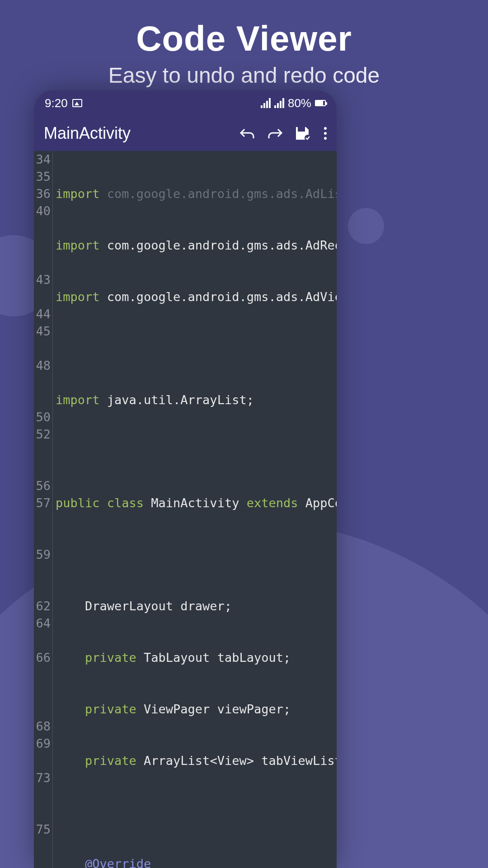  I want to click on more-icon, so click(325, 133).